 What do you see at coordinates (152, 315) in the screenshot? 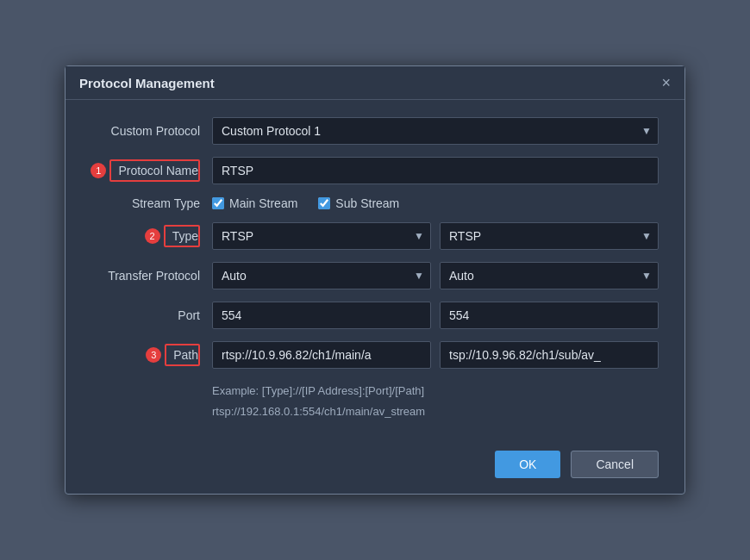
I see `port-label: Port` at bounding box center [152, 315].